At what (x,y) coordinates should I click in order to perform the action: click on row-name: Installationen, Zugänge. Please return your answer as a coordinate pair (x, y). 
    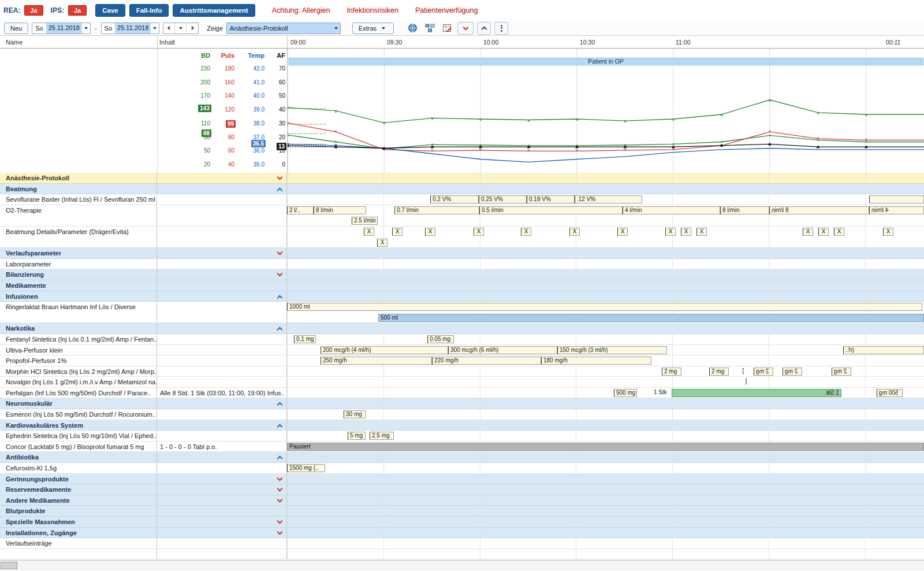
    Looking at the image, I should click on (79, 533).